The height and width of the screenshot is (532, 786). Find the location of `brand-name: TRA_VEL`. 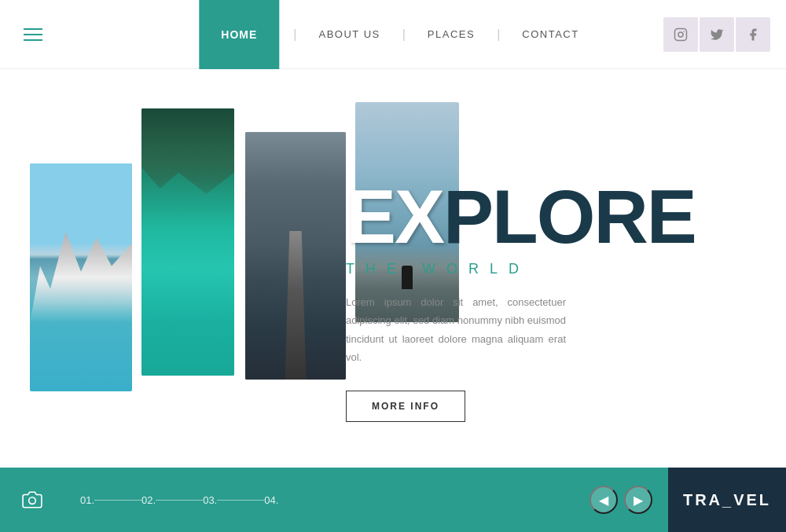

brand-name: TRA_VEL is located at coordinates (727, 500).